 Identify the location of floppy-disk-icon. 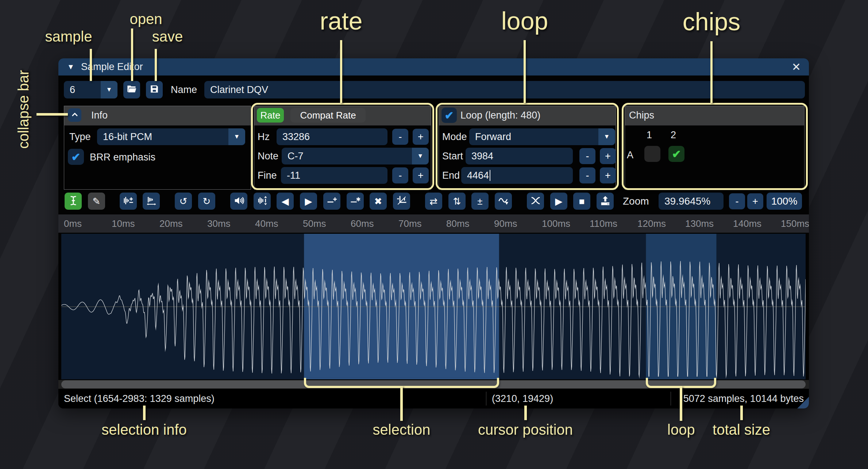
(154, 90).